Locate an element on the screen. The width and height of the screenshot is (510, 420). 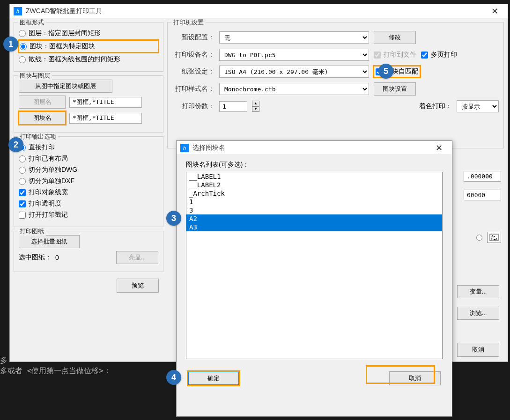
layer-name-button: 图层名 is located at coordinates (42, 102).